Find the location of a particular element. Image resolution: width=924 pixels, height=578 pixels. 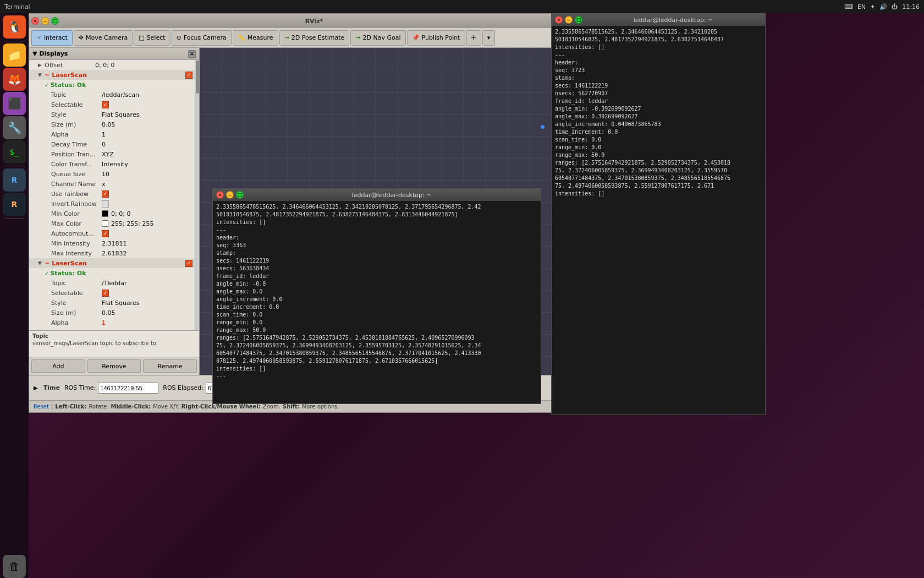

tooltip-label: Topic is located at coordinates (114, 336).